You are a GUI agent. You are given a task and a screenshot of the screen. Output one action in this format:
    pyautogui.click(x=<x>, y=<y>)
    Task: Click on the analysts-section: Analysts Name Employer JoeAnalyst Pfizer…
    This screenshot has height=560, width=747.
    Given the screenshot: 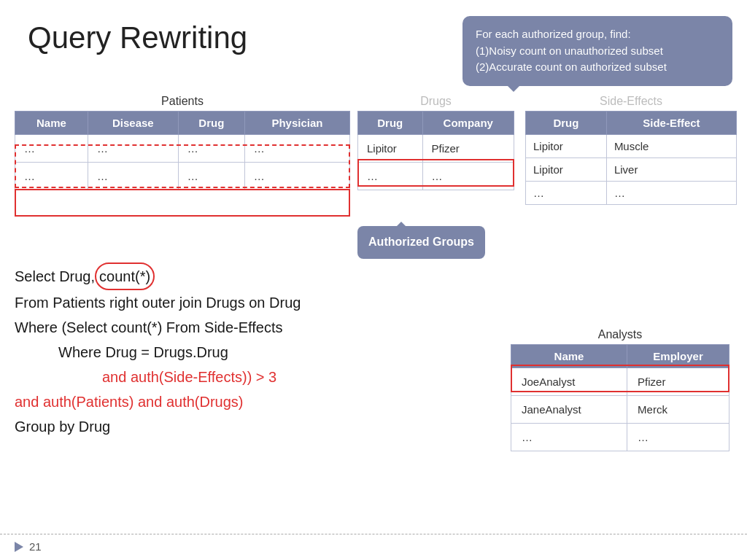 What is the action you would take?
    pyautogui.click(x=620, y=389)
    